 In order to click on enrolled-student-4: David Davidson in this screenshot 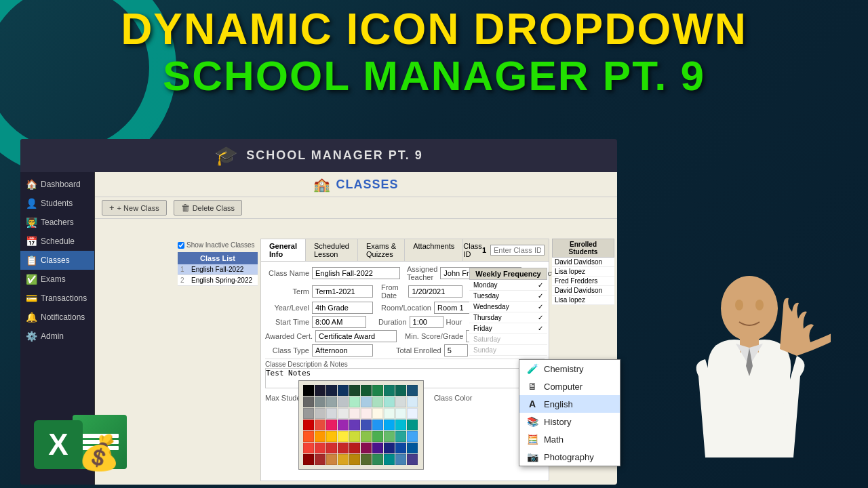, I will do `click(583, 291)`.